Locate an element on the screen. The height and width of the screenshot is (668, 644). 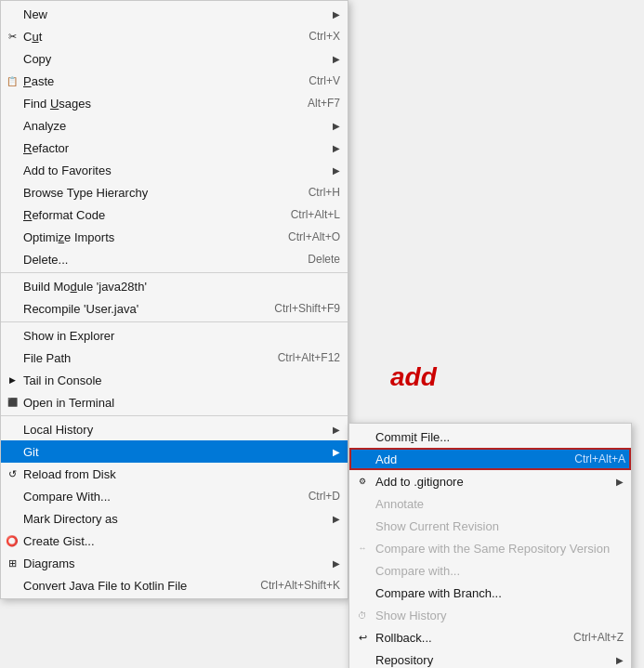
menu-item-find-usages: Find Usages Alt+F7 is located at coordinates (175, 103).